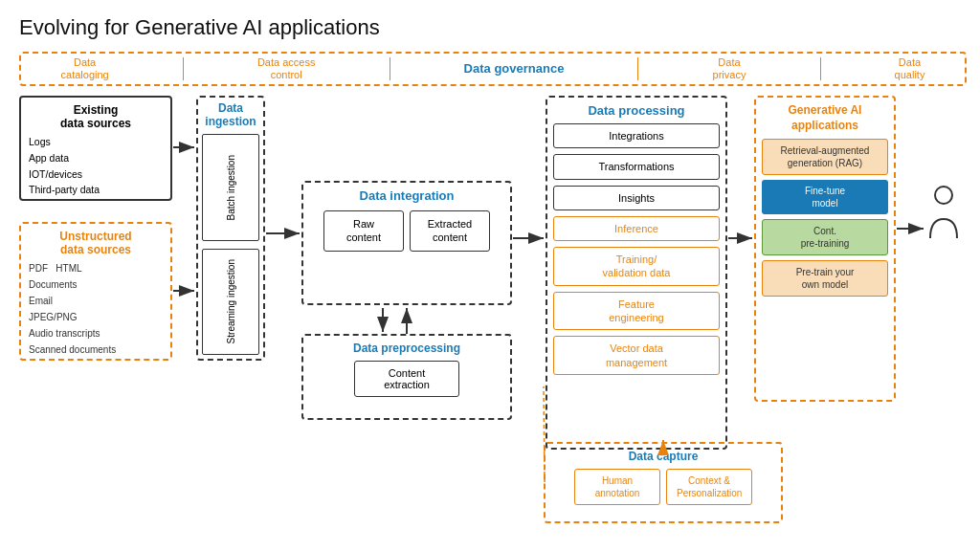 The height and width of the screenshot is (551, 980). What do you see at coordinates (407, 348) in the screenshot?
I see `data-preprocessing-title: Data preprocessing` at bounding box center [407, 348].